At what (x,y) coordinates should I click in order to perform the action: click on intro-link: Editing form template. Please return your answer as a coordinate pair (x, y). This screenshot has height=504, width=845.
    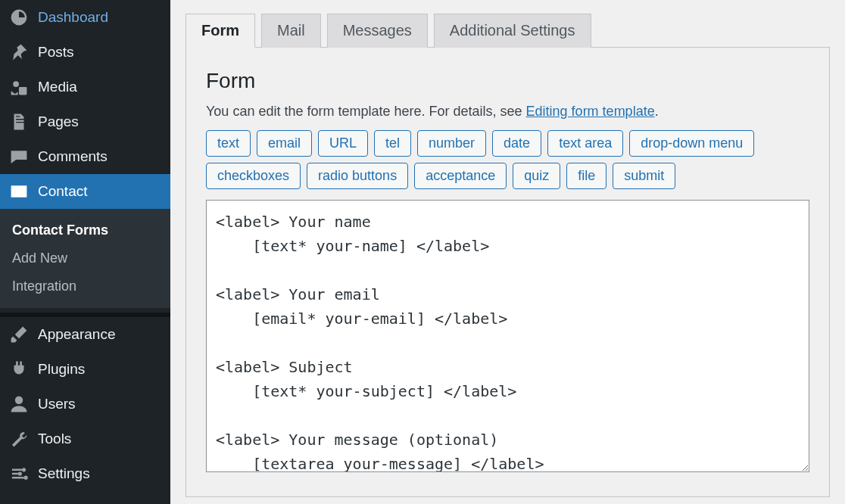
    Looking at the image, I should click on (591, 111).